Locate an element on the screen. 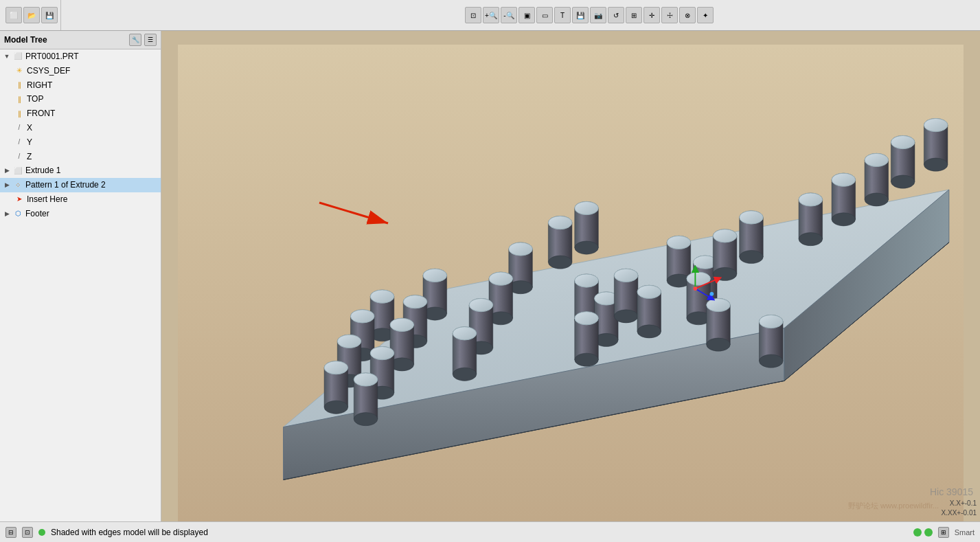 The width and height of the screenshot is (980, 542). right-plane-icon: ∥ is located at coordinates (19, 85).